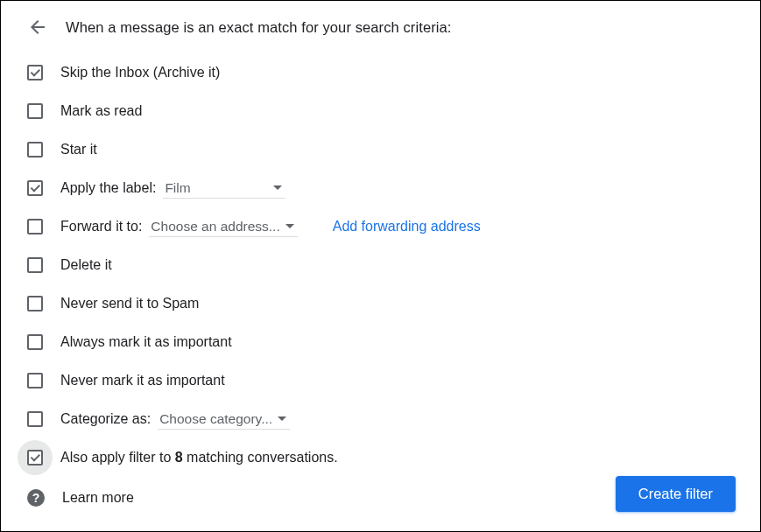 The height and width of the screenshot is (532, 761). Describe the element at coordinates (384, 342) in the screenshot. I see `option-always-important: Always mark it as important` at that location.